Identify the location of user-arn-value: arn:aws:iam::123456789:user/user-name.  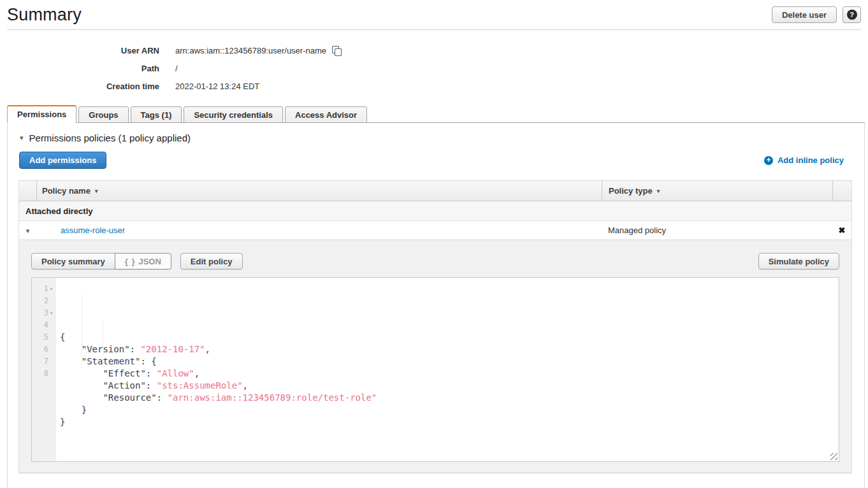
(251, 51).